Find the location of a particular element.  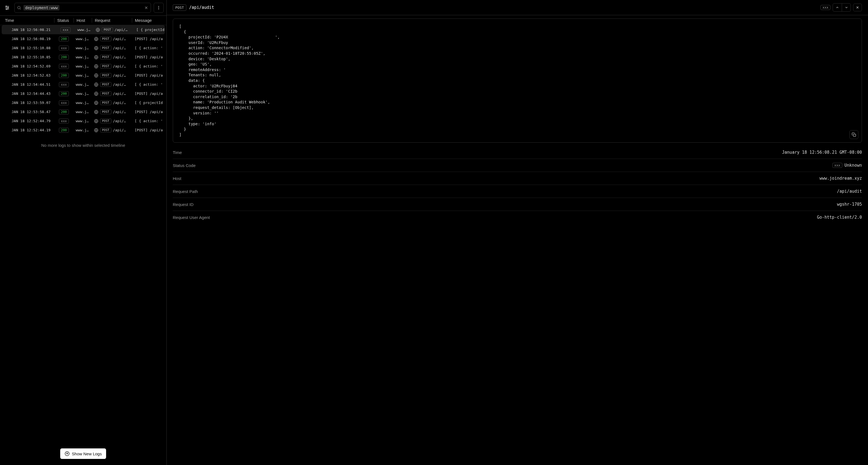

detail-path: /api/audit is located at coordinates (503, 7).